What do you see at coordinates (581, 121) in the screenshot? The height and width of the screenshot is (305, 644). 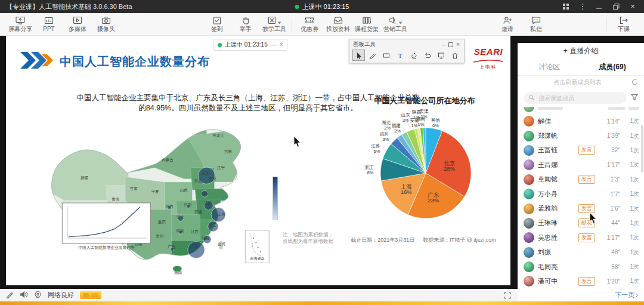 I see `member-row: 解佳发1'14"1次` at bounding box center [581, 121].